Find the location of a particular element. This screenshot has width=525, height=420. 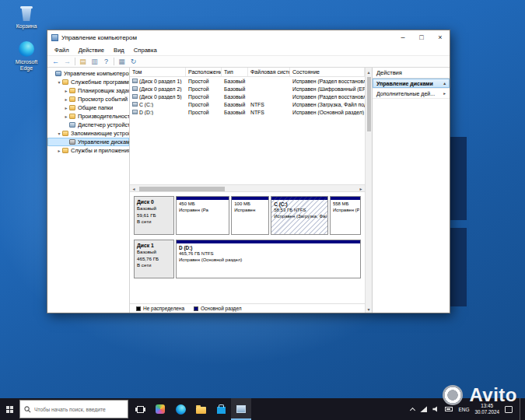

volume-row: C (C:)ПростойБазовыйNTFSИсправен (Загруз… is located at coordinates (247, 104).